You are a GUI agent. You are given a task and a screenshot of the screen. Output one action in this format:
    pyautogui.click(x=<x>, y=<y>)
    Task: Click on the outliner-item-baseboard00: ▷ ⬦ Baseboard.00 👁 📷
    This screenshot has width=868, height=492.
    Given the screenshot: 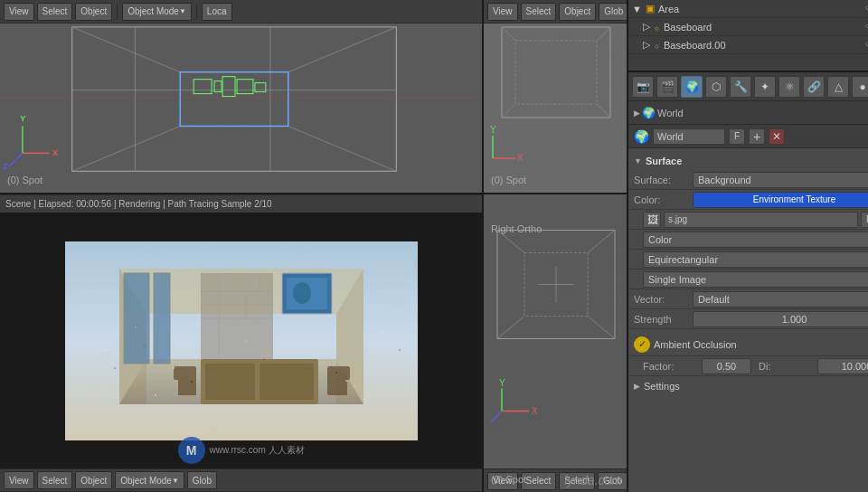 What is the action you would take?
    pyautogui.click(x=749, y=45)
    